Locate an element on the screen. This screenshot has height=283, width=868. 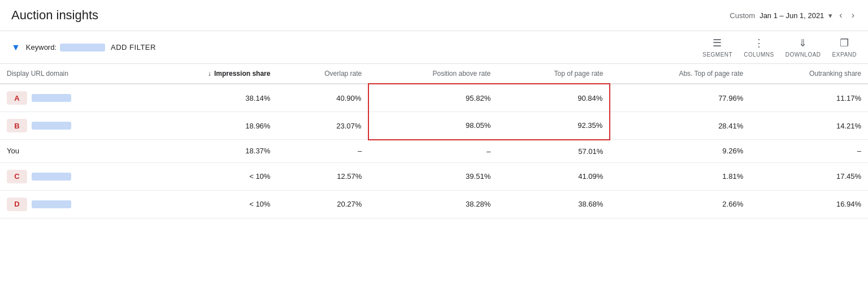
columns-icon: ⋮ is located at coordinates (760, 43).